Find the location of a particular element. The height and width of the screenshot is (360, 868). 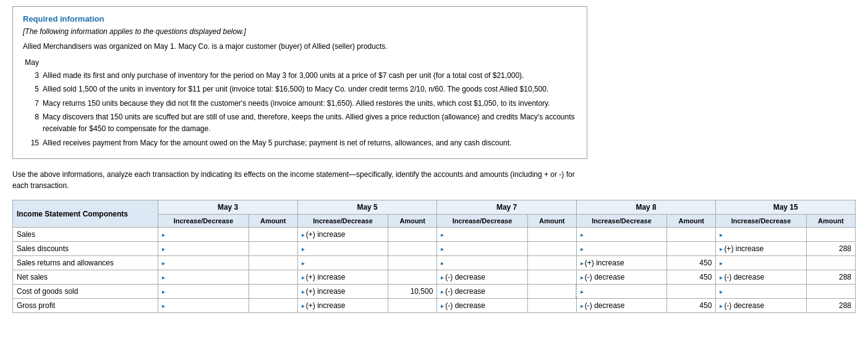

incdec-may7-3: ▸(-) decrease is located at coordinates (482, 277).